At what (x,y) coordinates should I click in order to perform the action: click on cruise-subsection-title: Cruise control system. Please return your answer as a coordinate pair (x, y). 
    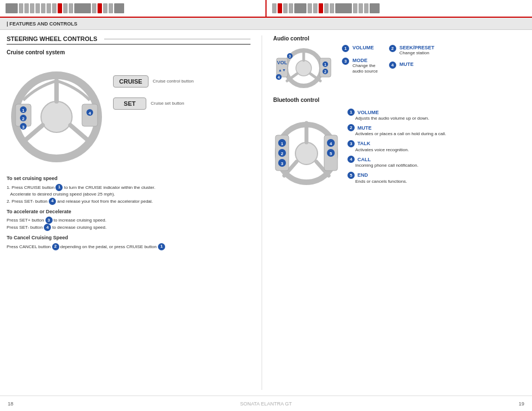
    Looking at the image, I should click on (129, 52).